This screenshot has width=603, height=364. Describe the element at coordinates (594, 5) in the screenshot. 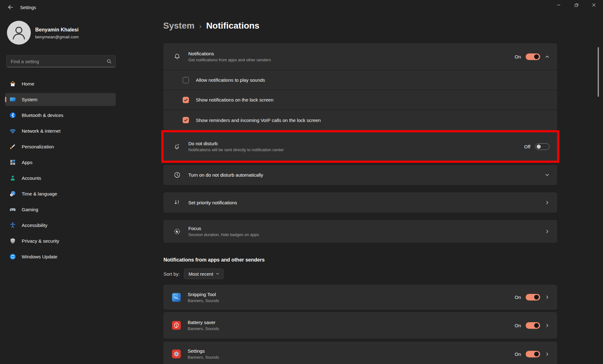

I see `close-button` at that location.